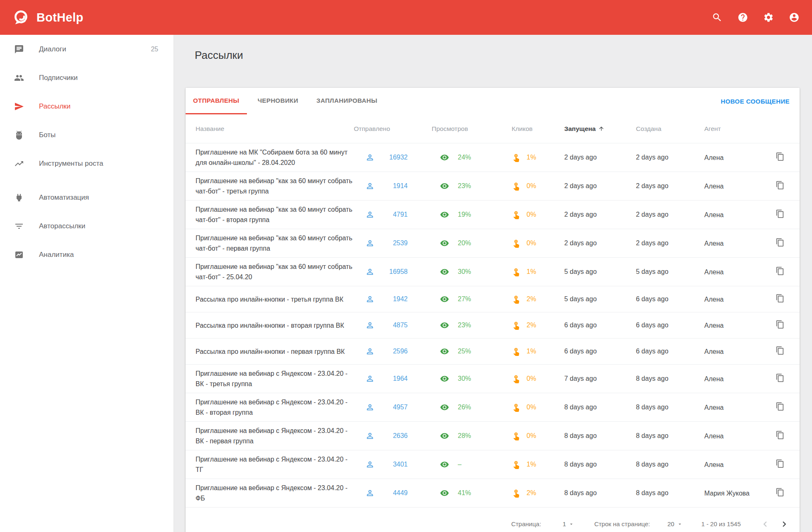 This screenshot has height=532, width=812. Describe the element at coordinates (87, 106) in the screenshot. I see `sidebar-item-broadcasts: Рассылки` at that location.